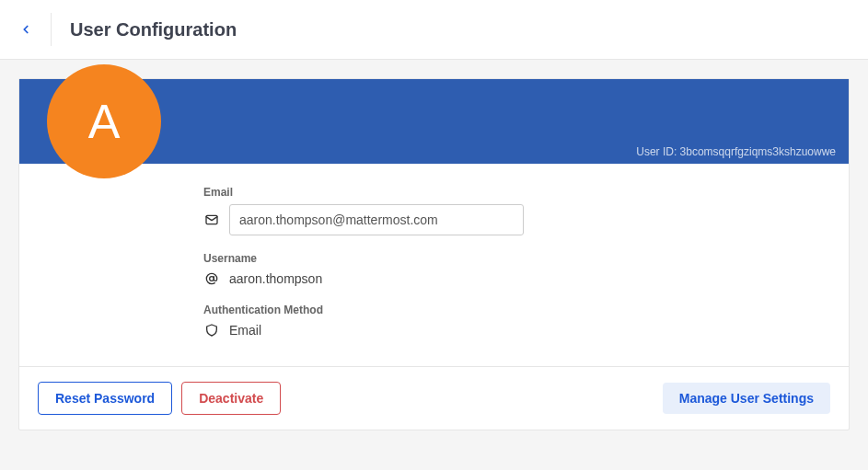  What do you see at coordinates (434, 397) in the screenshot?
I see `card-footer: Reset Password Deactivate Manage User Se…` at bounding box center [434, 397].